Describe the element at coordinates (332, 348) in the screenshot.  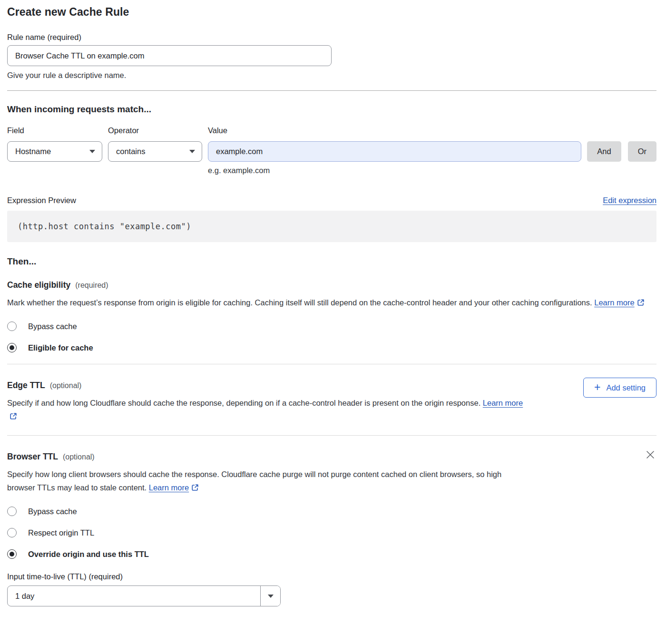
I see `radio-option-eligible-for-cache: Eligible for cache` at that location.